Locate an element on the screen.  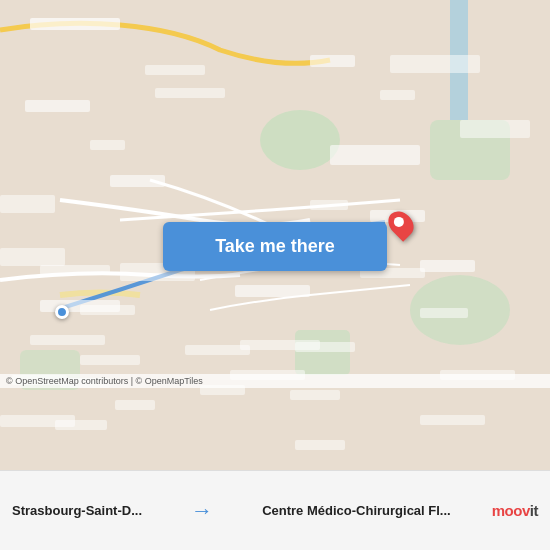
origin-marker is located at coordinates (62, 312).